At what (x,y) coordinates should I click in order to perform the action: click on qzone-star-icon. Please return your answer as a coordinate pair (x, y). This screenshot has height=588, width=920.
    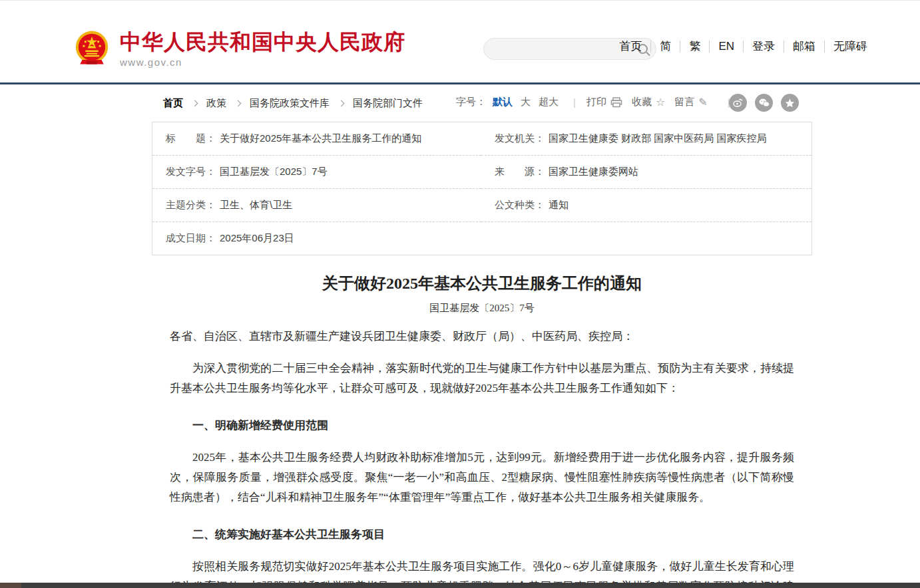
    Looking at the image, I should click on (790, 103).